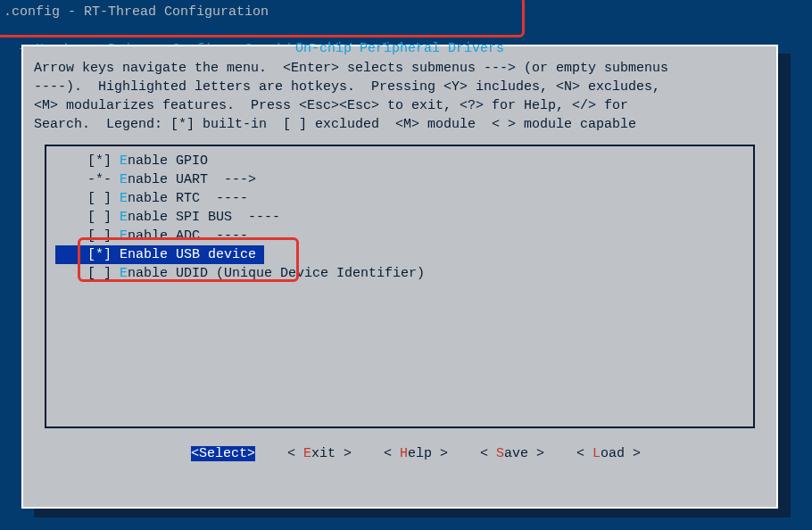  Describe the element at coordinates (400, 236) in the screenshot. I see `option-enable-adc: [ ] Enable ADC ----` at that location.